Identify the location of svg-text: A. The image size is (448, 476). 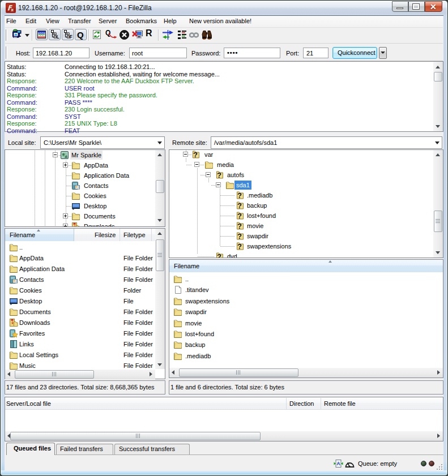
(339, 464).